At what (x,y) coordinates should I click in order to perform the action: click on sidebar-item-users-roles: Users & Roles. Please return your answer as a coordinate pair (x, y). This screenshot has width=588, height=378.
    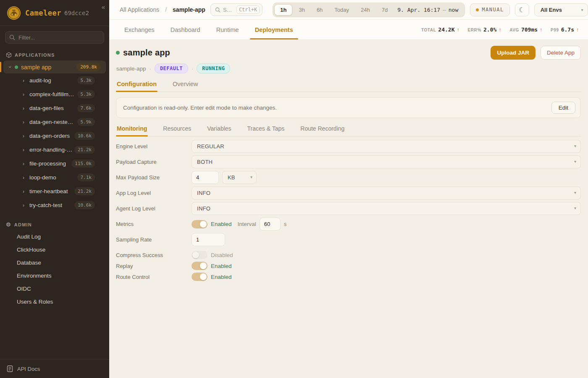
    Looking at the image, I should click on (55, 302).